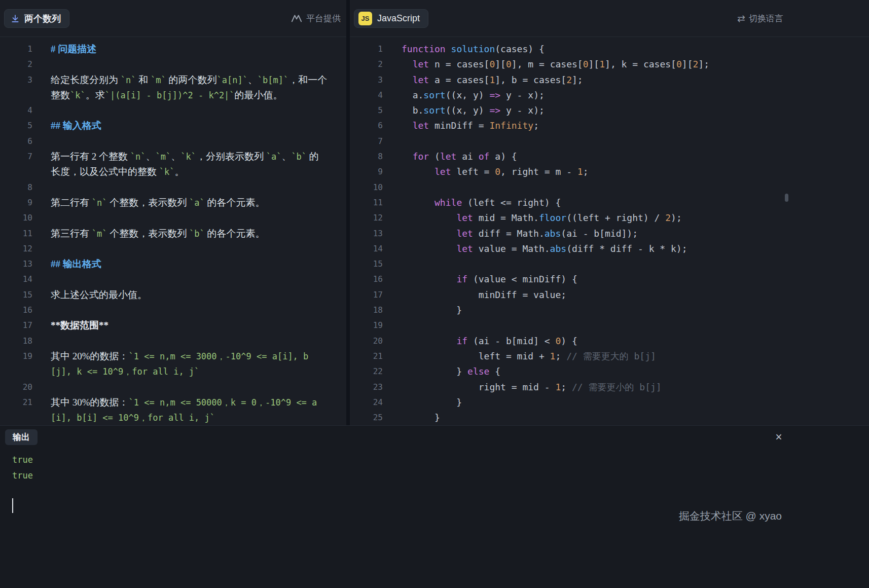 The height and width of the screenshot is (588, 869). I want to click on markdown-line: 15求上述公式的最小值。, so click(173, 295).